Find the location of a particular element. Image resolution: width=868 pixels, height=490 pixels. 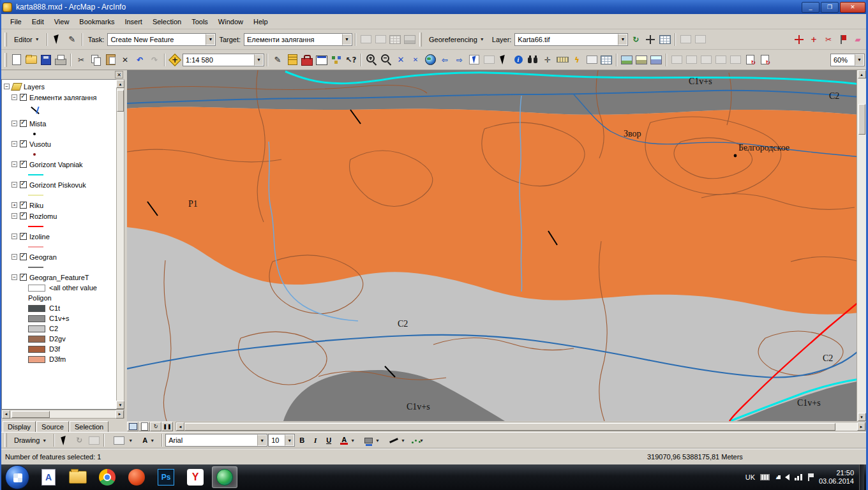

line-color-button: ▼ is located at coordinates (397, 440).